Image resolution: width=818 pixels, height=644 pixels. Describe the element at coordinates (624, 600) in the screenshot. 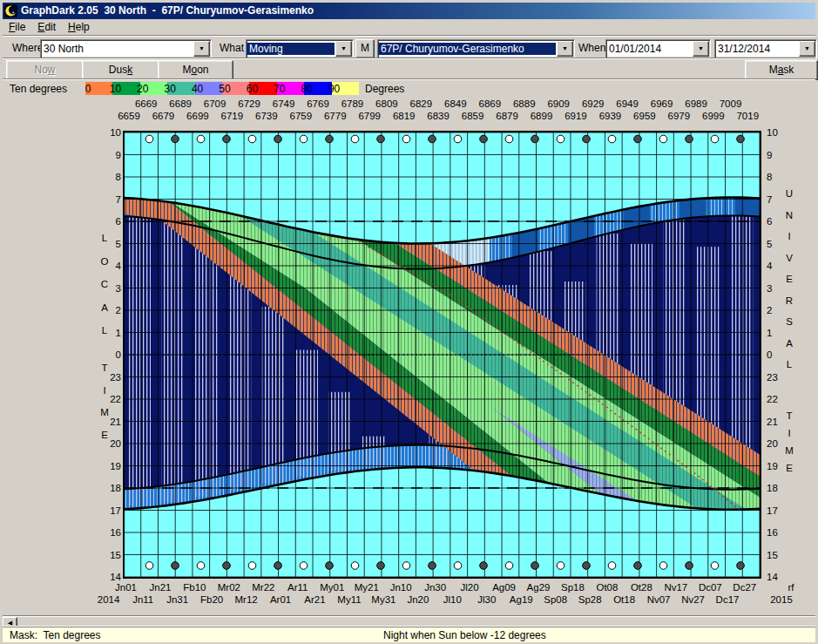

I see `svg-text: Ot18` at that location.